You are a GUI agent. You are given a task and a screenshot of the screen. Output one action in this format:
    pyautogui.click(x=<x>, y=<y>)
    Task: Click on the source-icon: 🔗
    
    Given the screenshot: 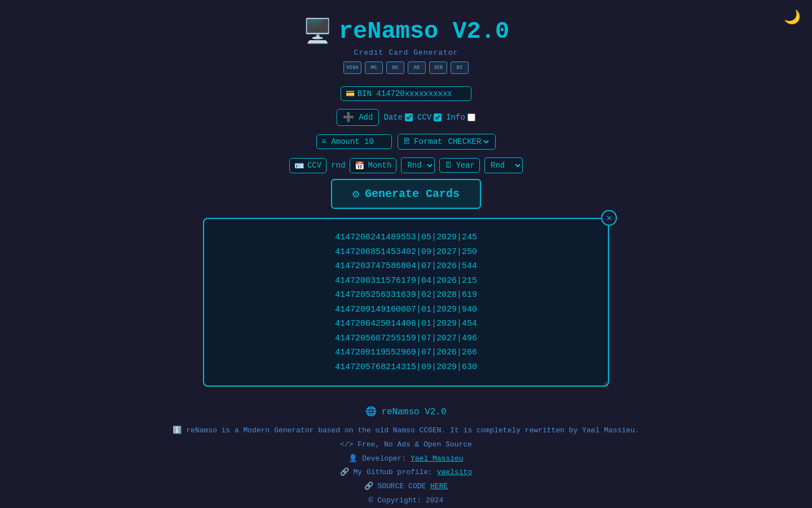 What is the action you would take?
    pyautogui.click(x=369, y=487)
    